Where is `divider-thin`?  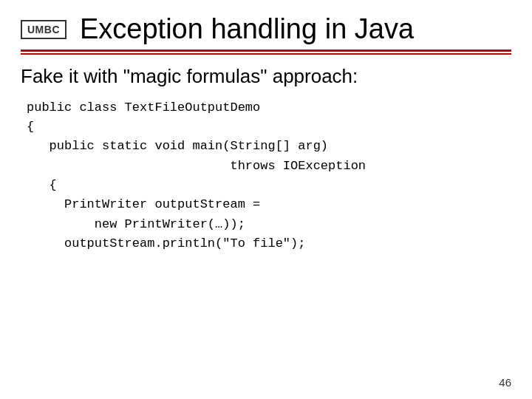
divider-thin is located at coordinates (266, 54).